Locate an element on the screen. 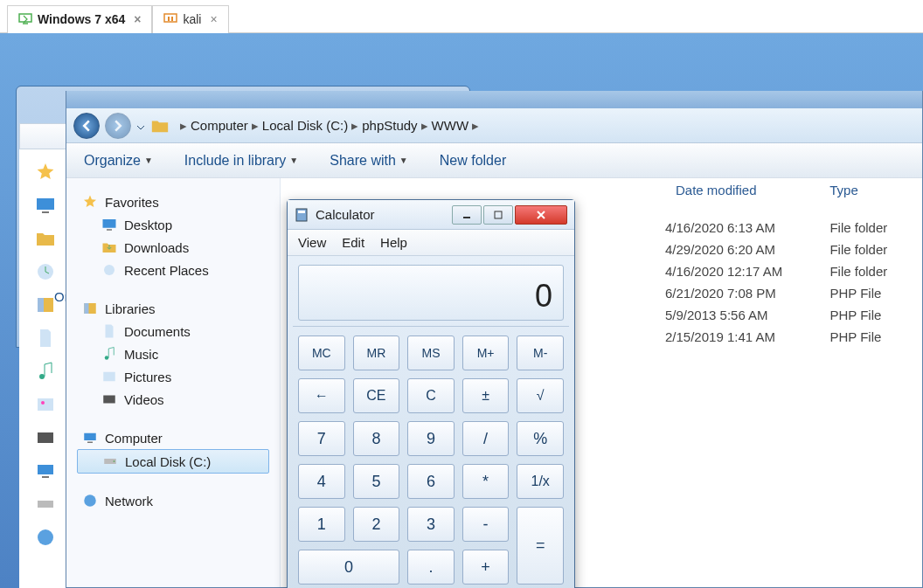  include-label: Include in library is located at coordinates (236, 161).